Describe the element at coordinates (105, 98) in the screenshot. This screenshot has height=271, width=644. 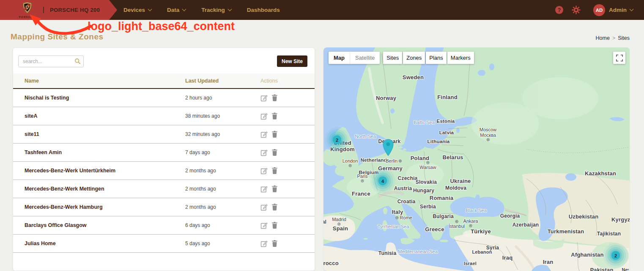
I see `site-name: Nischal is Testing` at that location.